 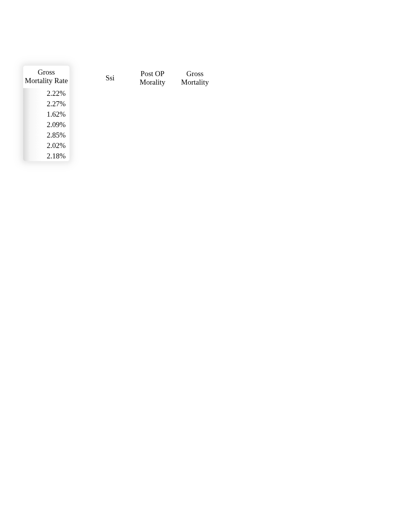 I want to click on table-row: 2.85%, so click(x=46, y=135).